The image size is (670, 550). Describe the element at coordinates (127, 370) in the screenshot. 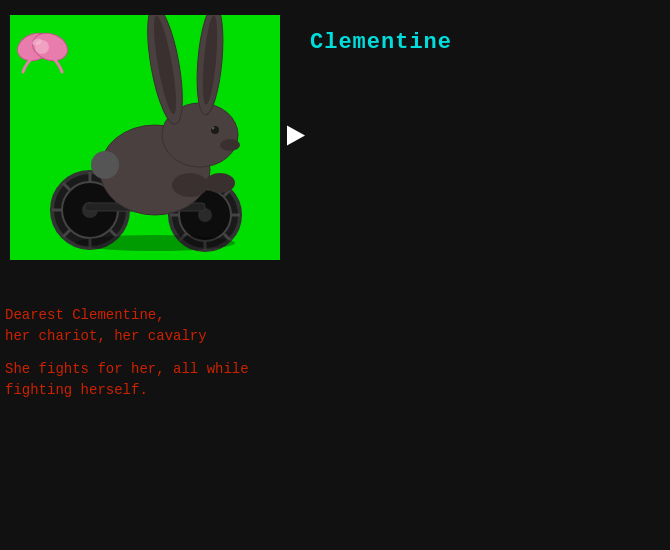

I see `poem-line-3: She fights for her, all while` at that location.